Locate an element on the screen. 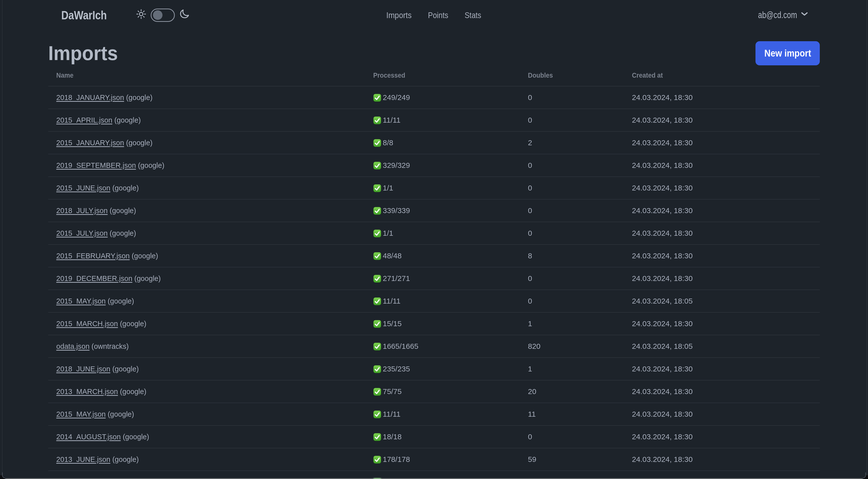  cell-processed: 271/271 is located at coordinates (443, 278).